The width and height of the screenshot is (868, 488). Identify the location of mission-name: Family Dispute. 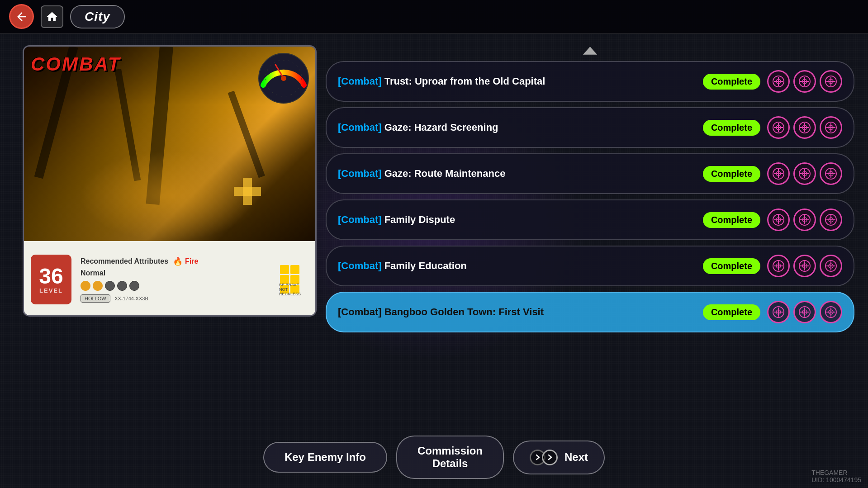
(419, 220).